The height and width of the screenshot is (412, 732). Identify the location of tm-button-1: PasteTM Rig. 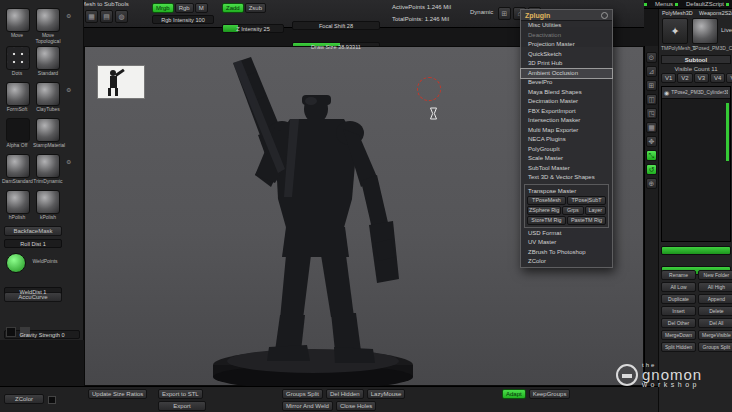
(586, 220).